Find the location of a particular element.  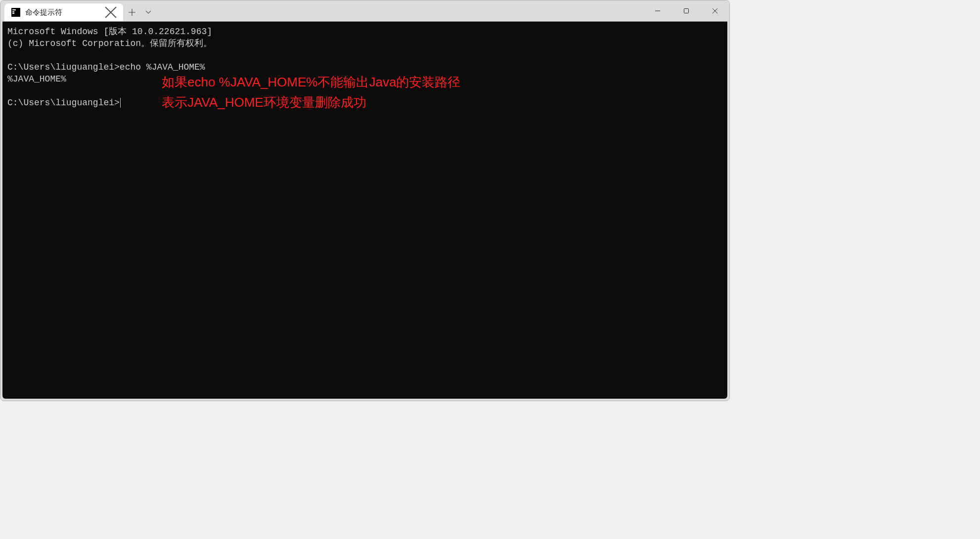

titlebar: 命令提示符 is located at coordinates (365, 11).